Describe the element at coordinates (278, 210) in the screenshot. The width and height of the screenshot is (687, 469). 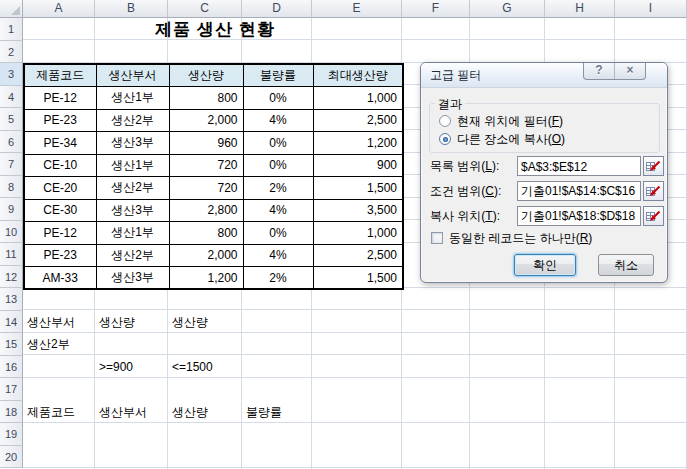
I see `cell-D9: 4%` at that location.